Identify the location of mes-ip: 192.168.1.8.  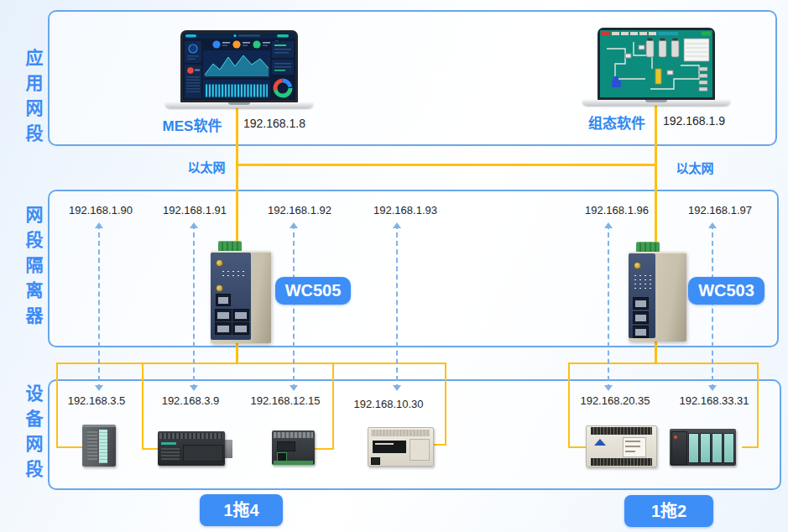
(274, 123).